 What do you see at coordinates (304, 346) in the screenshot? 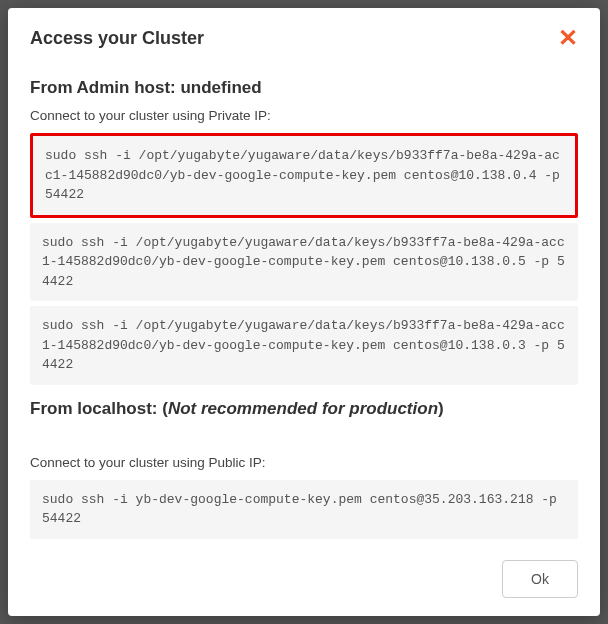
I see `ssh-command-private-3: sudo ssh -i /opt/yugabyte/yugaware/data/…` at bounding box center [304, 346].